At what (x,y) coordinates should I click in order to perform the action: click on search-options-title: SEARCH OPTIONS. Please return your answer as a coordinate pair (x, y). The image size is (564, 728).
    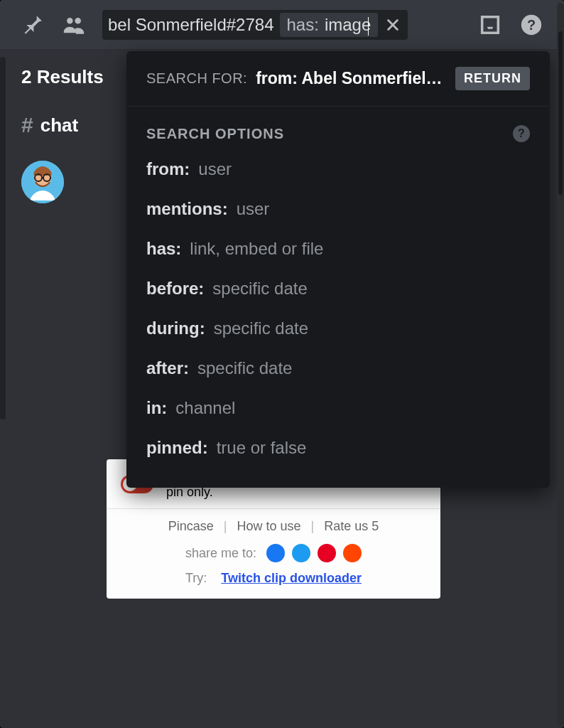
    Looking at the image, I should click on (215, 134).